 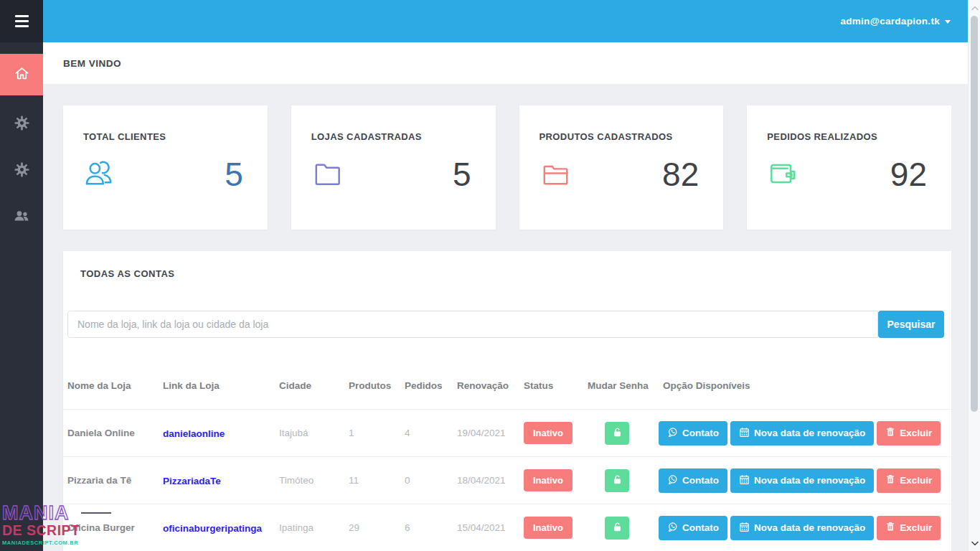 What do you see at coordinates (805, 386) in the screenshot?
I see `col-header-opcoes: Opção Disponíveis` at bounding box center [805, 386].